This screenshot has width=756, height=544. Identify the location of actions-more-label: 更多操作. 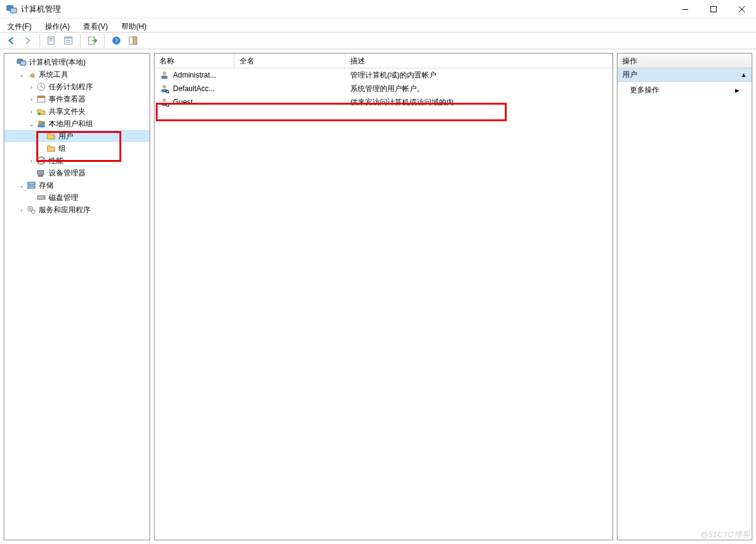
(645, 90).